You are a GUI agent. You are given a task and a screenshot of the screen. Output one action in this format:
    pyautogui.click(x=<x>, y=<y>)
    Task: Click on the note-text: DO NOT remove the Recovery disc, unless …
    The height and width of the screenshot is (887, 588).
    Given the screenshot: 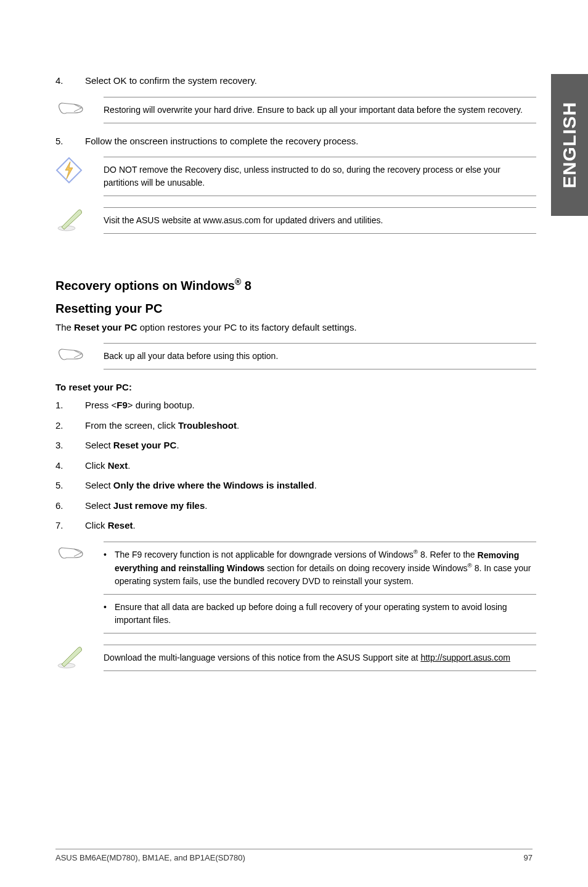 What is the action you would take?
    pyautogui.click(x=320, y=176)
    